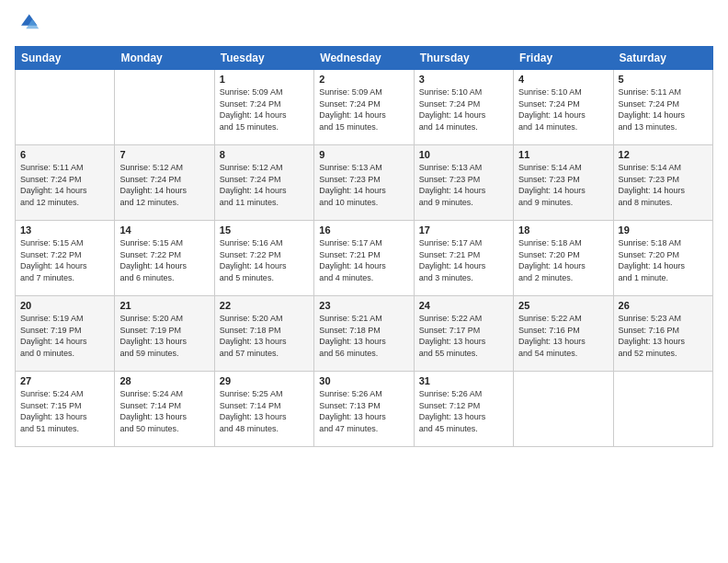  What do you see at coordinates (563, 155) in the screenshot?
I see `day-number: 11` at bounding box center [563, 155].